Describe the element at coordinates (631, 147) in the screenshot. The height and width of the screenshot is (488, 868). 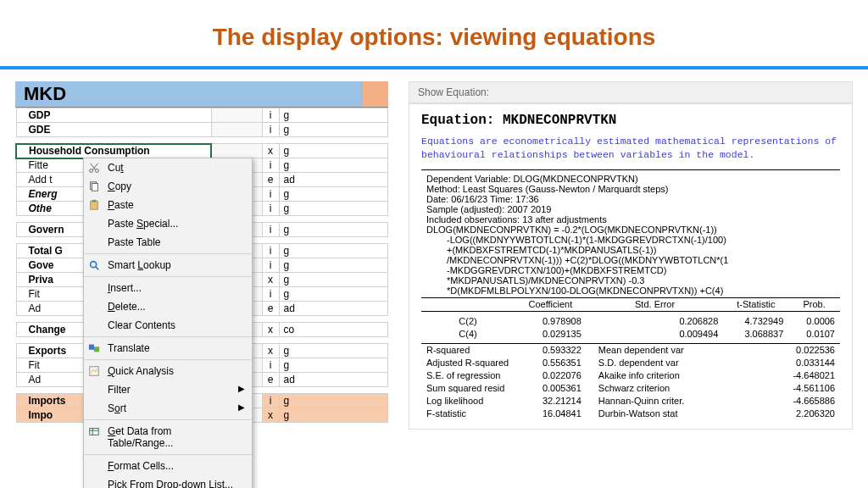
I see `equation-desc: Equations are econometrically estimated …` at that location.